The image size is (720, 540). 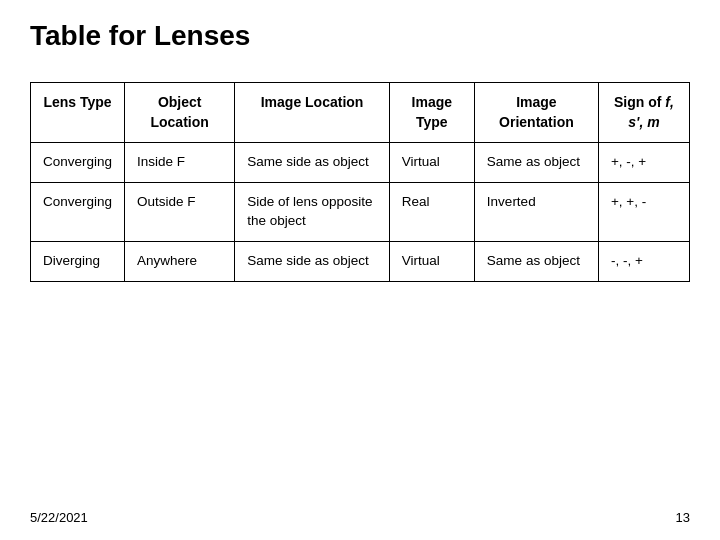 I want to click on cell-image-location-1: Same side as object, so click(x=312, y=163).